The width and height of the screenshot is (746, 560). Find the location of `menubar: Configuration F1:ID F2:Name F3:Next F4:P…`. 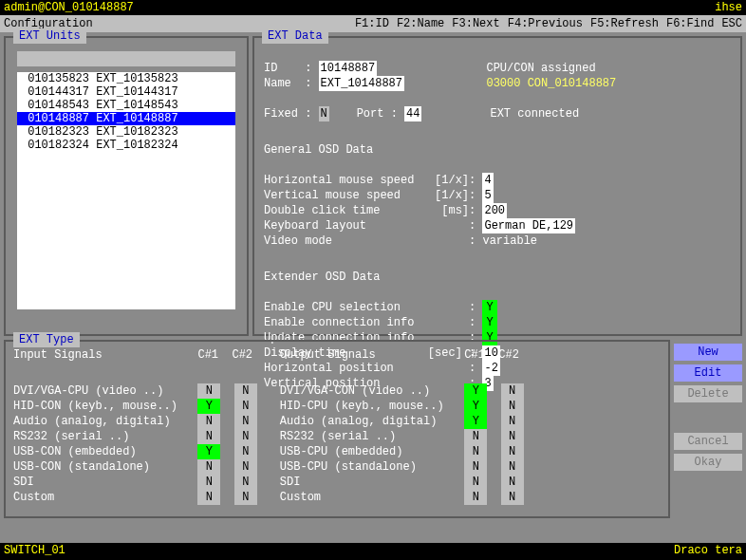

menubar: Configuration F1:ID F2:Name F3:Next F4:P… is located at coordinates (373, 24).